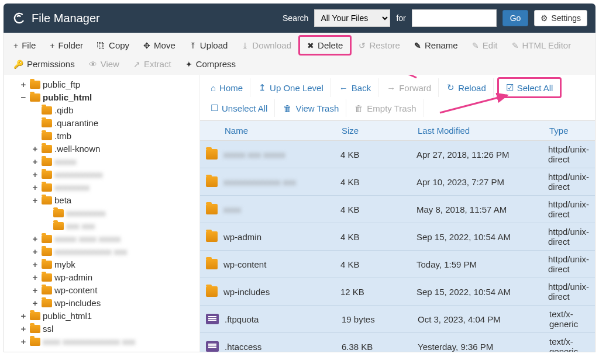 This screenshot has height=364, width=599. I want to click on file-row: xxxxx xxx xxxxx4 KBApr 27, 2018, 11:26 P…, so click(398, 154).